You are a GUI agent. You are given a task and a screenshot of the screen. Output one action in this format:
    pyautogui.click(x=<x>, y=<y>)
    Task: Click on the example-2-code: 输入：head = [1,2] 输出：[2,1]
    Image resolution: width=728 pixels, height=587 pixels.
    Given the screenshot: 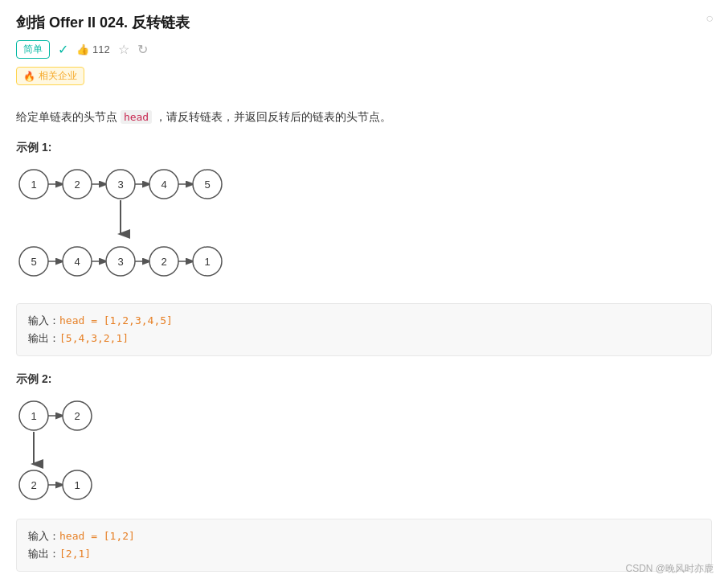 What is the action you would take?
    pyautogui.click(x=364, y=545)
    